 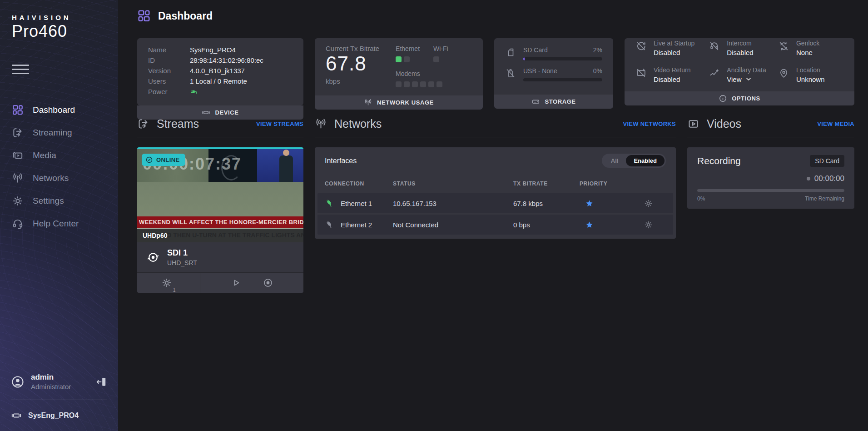 I want to click on connection-status: 10.65.167.153, so click(x=453, y=204).